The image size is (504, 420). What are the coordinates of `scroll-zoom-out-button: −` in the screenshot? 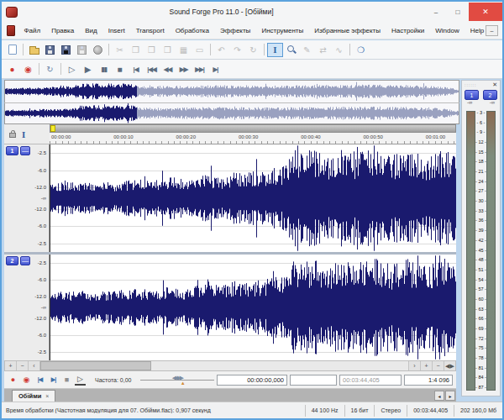 It's located at (23, 366).